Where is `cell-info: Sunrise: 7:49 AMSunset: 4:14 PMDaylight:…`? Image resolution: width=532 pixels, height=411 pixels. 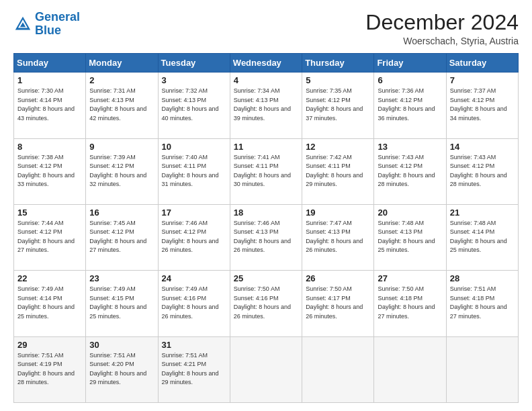 cell-info: Sunrise: 7:49 AMSunset: 4:14 PMDaylight:… is located at coordinates (46, 302).